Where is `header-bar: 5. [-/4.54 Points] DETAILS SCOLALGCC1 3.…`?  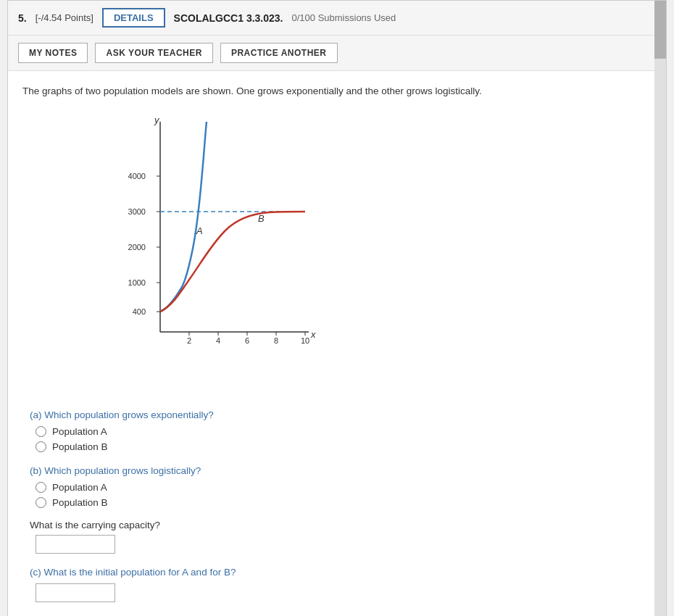
header-bar: 5. [-/4.54 Points] DETAILS SCOLALGCC1 3.… is located at coordinates (337, 18).